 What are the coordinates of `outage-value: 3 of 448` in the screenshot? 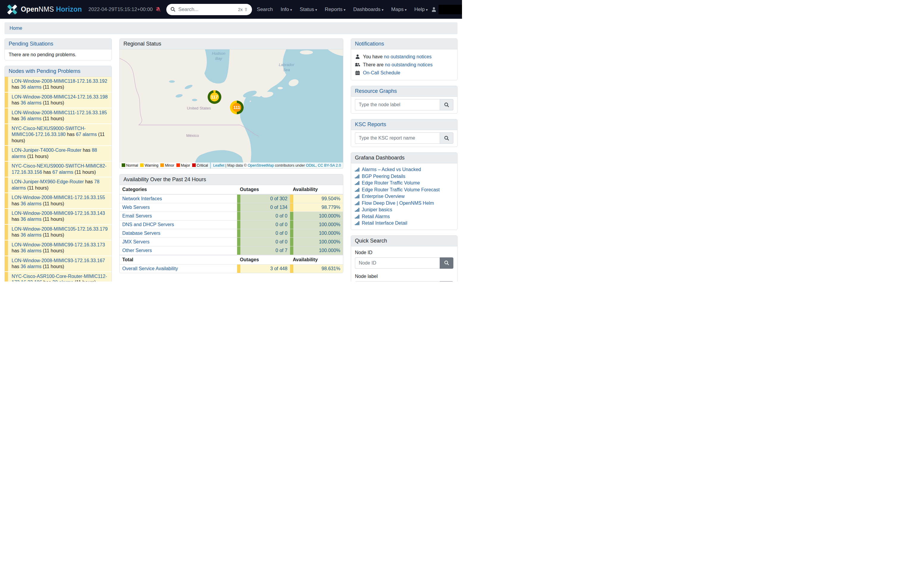 It's located at (265, 269).